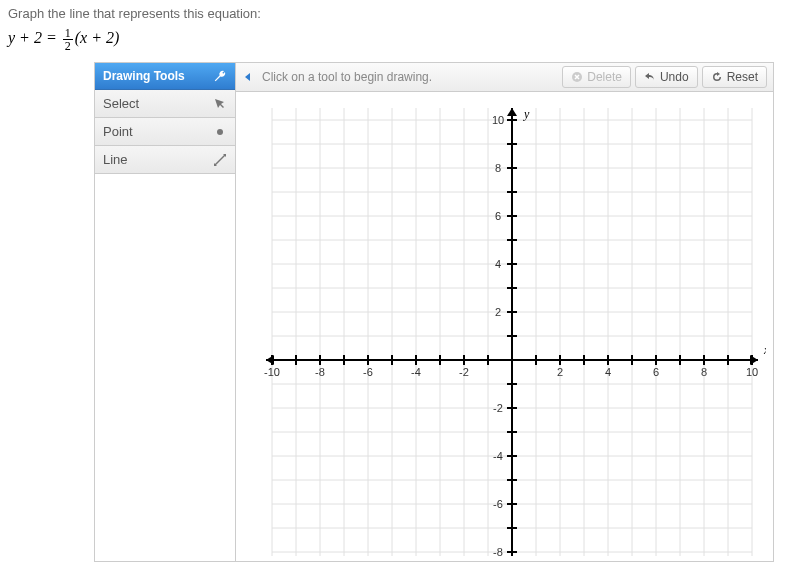 Image resolution: width=800 pixels, height=581 pixels. What do you see at coordinates (526, 114) in the screenshot?
I see `svg-text: y` at bounding box center [526, 114].